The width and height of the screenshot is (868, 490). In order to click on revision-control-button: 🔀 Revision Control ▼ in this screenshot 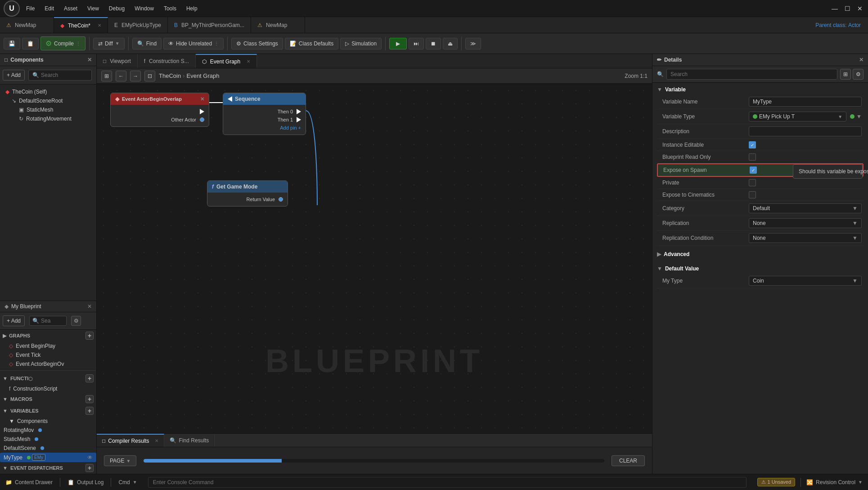, I will do `click(834, 482)`.